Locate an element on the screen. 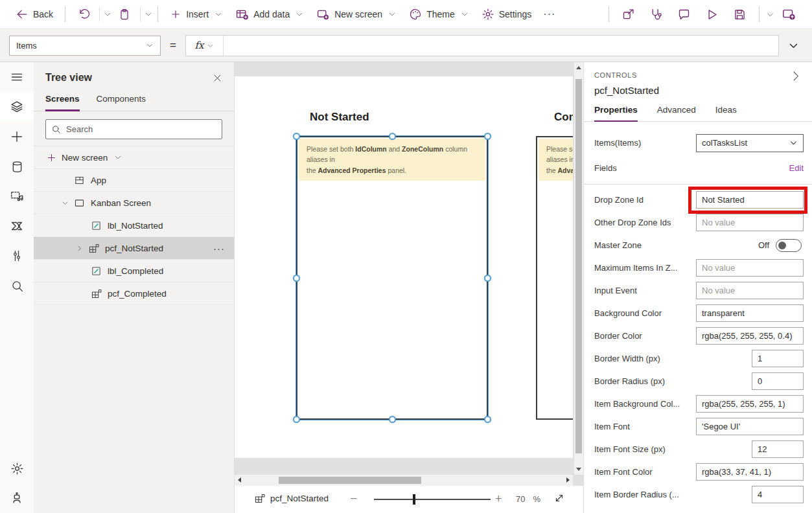  paste-chevron-icon is located at coordinates (148, 14).